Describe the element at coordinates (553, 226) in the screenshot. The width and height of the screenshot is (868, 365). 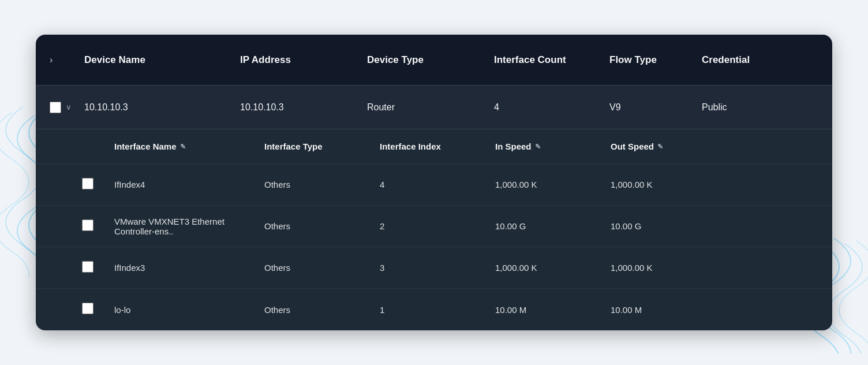
I see `in-speed-cell: 10.00 G` at that location.